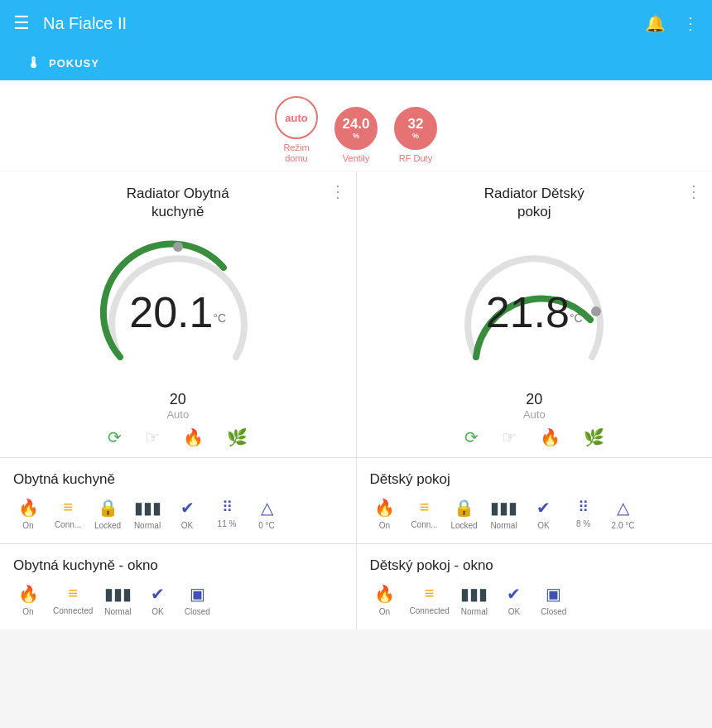 The width and height of the screenshot is (712, 728). I want to click on status-icons-row-1: 🔥 On ≡ Conn... 🔒 Locked ▮▮▮ Normal ✔ OK …, so click(178, 513).